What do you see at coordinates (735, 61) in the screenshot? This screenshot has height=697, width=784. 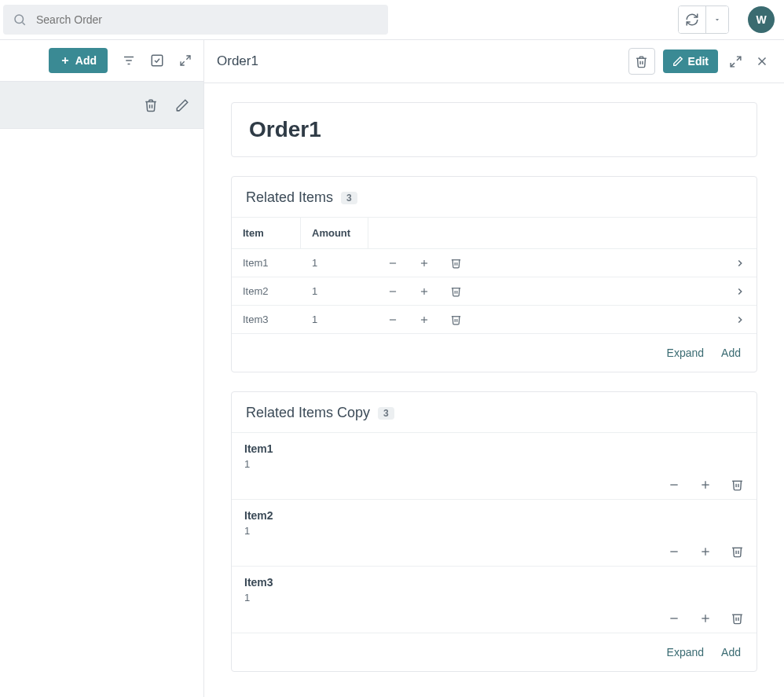 I see `fullscreen-button` at bounding box center [735, 61].